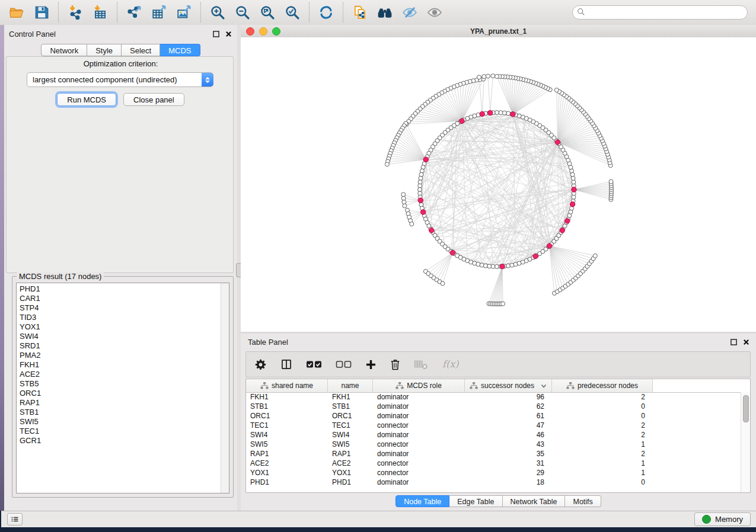 The image size is (756, 532). Describe the element at coordinates (493, 463) in the screenshot. I see `table-row: ACE2ACE2connector311` at that location.